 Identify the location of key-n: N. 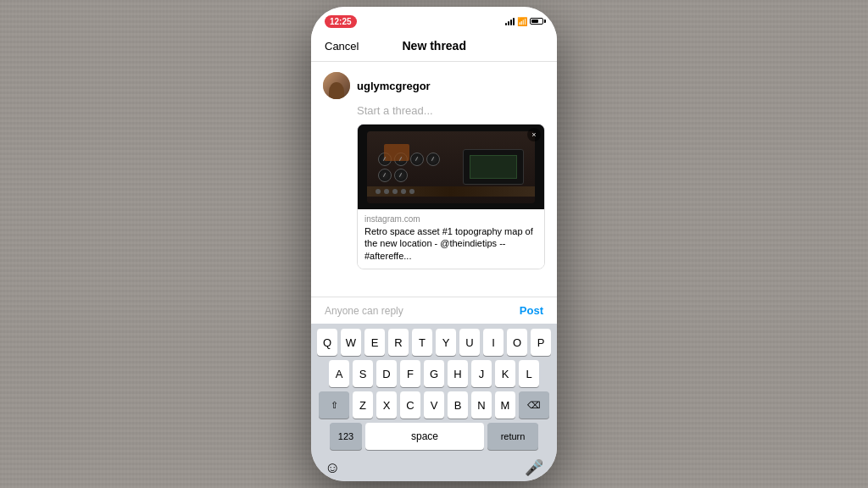
(481, 405).